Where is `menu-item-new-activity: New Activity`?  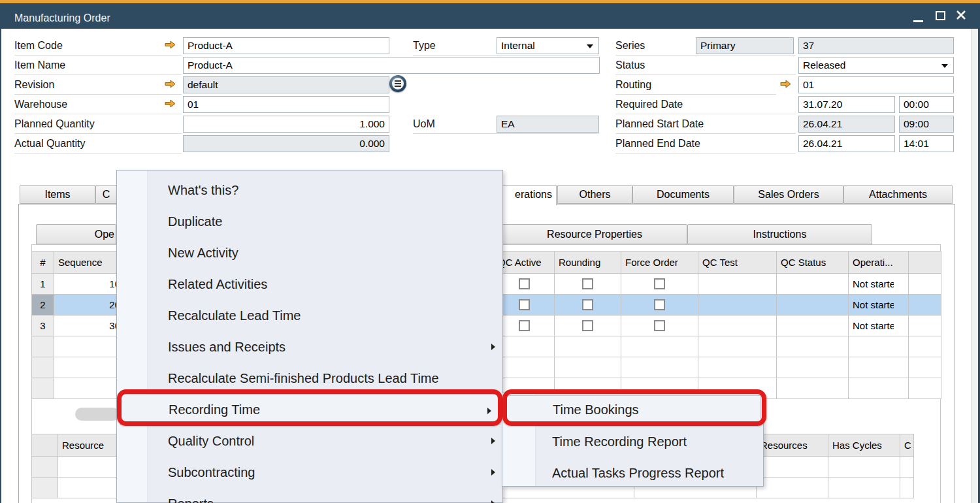
menu-item-new-activity: New Activity is located at coordinates (310, 253).